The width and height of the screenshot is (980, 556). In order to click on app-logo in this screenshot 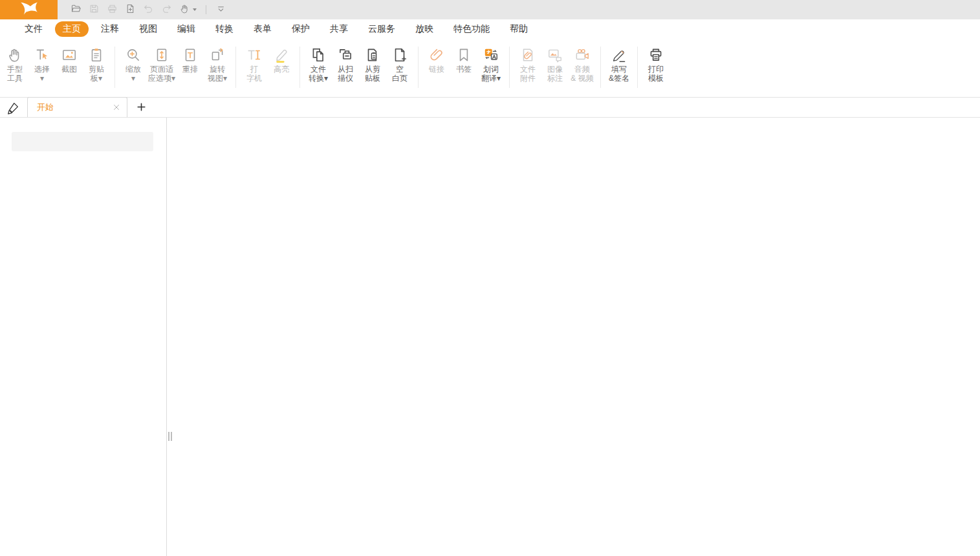, I will do `click(28, 10)`.